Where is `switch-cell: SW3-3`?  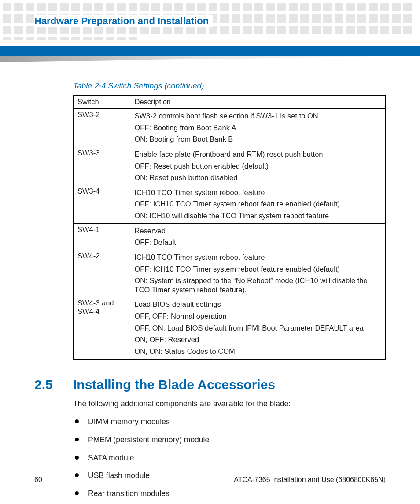
switch-cell: SW3-3 is located at coordinates (102, 166).